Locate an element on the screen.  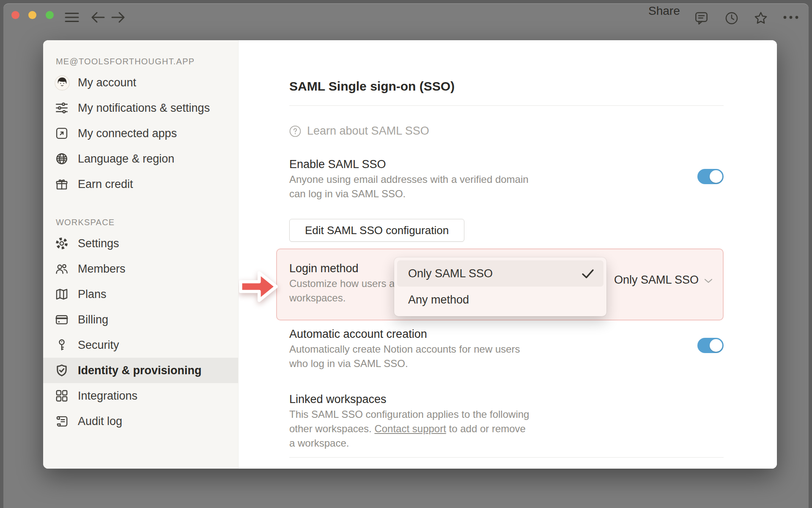
favorite-button is located at coordinates (761, 18).